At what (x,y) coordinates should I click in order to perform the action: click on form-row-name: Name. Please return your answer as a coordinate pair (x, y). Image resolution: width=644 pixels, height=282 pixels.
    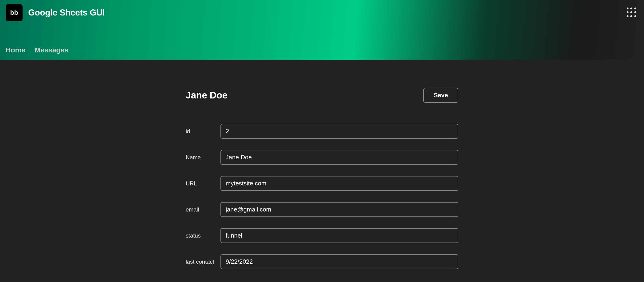
    Looking at the image, I should click on (322, 158).